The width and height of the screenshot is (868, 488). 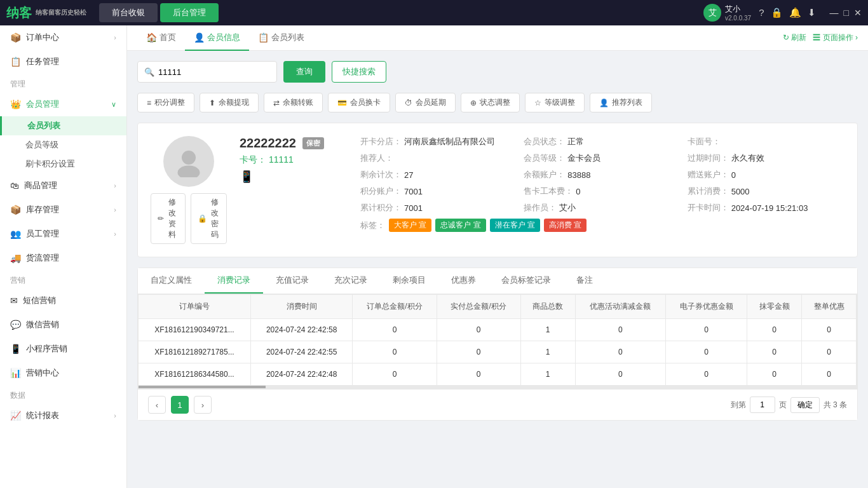 I want to click on sidebar-item-staff: 👥 员工管理 ›, so click(x=64, y=234).